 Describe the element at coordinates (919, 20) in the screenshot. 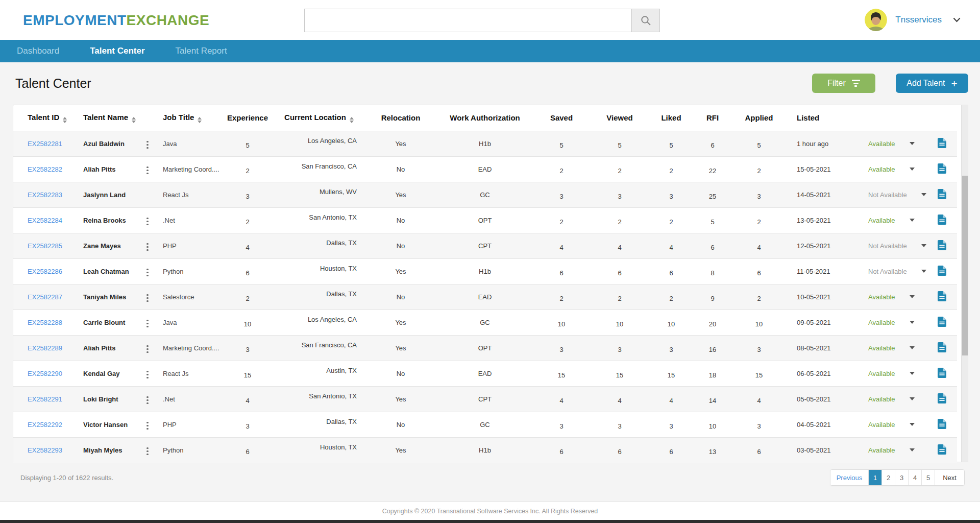

I see `username-label: Tnsservices` at that location.